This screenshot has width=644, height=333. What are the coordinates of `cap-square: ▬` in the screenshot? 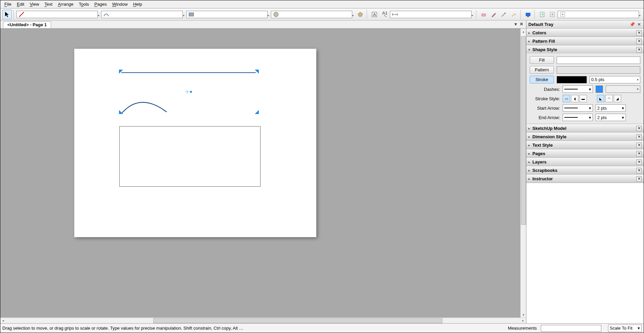 It's located at (583, 99).